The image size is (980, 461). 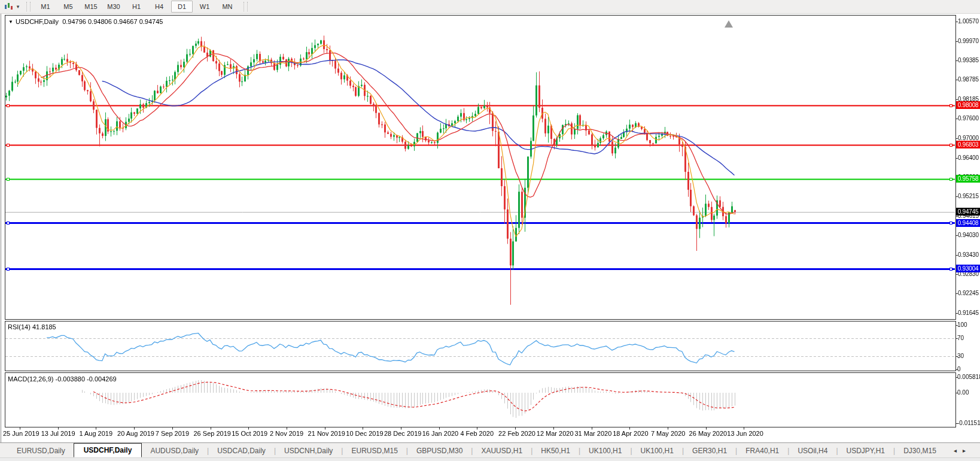 I want to click on chart-tab-bar: EURUSD,DailyUSDCHF,DailyAUDUSD,Daily|USD…, so click(x=490, y=450).